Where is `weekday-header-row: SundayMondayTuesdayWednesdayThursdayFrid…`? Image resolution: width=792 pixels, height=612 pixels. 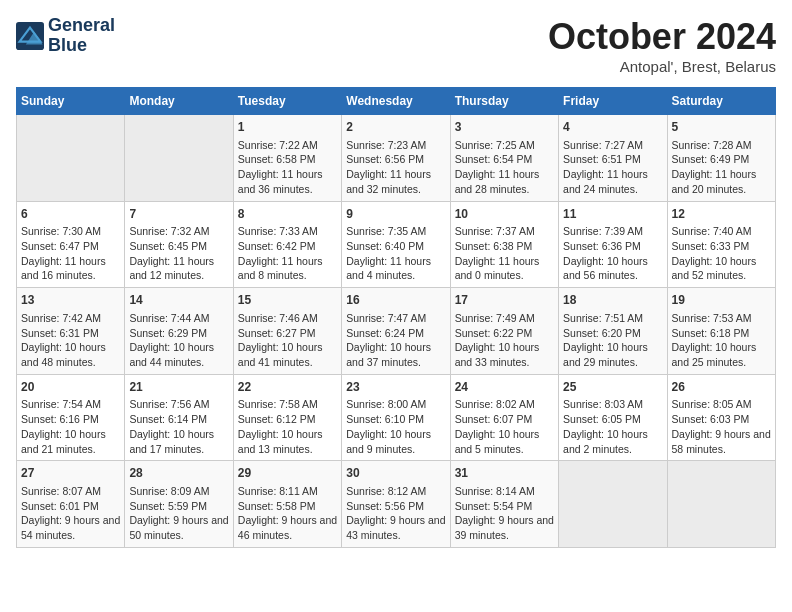
weekday-header-row: SundayMondayTuesdayWednesdayThursdayFrid… is located at coordinates (396, 102).